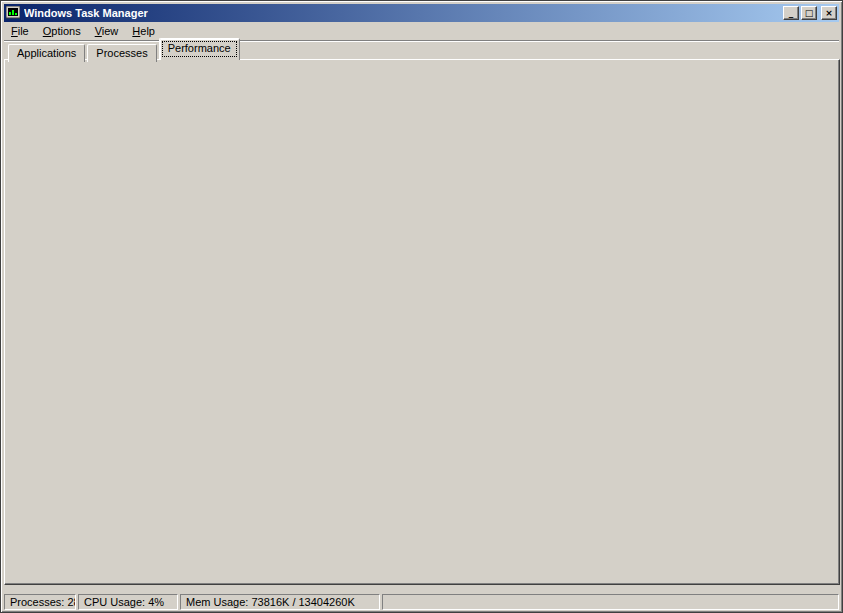 This screenshot has height=613, width=843. Describe the element at coordinates (200, 49) in the screenshot. I see `tab-performance: Performance` at that location.